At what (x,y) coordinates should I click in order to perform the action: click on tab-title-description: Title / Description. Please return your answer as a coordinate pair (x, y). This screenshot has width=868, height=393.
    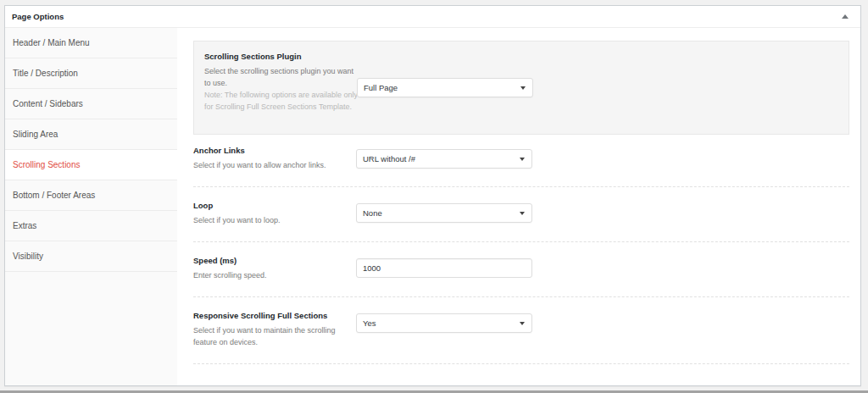
    Looking at the image, I should click on (92, 74).